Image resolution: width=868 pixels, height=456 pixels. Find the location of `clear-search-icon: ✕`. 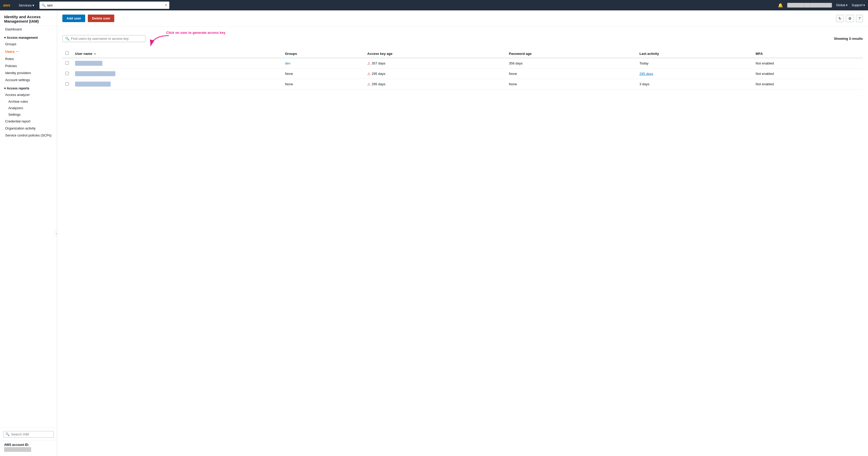

clear-search-icon: ✕ is located at coordinates (166, 5).